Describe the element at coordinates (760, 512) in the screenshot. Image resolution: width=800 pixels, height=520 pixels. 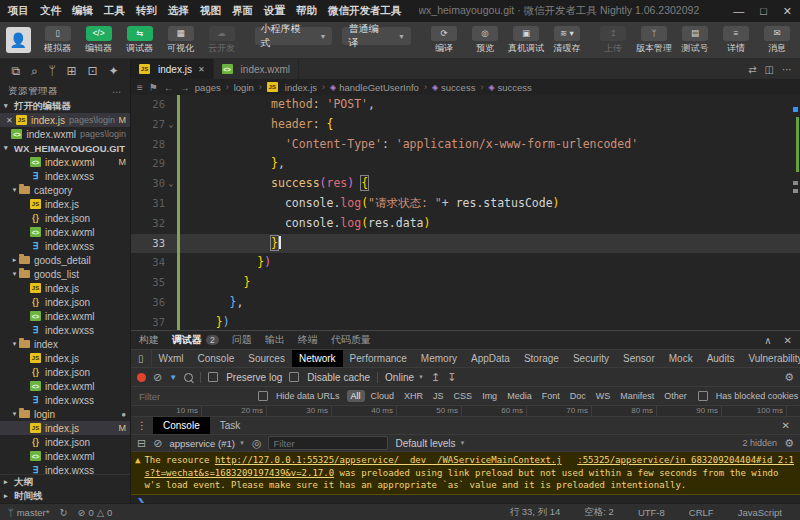
I see `statusbar-item-4: JavaScript` at that location.